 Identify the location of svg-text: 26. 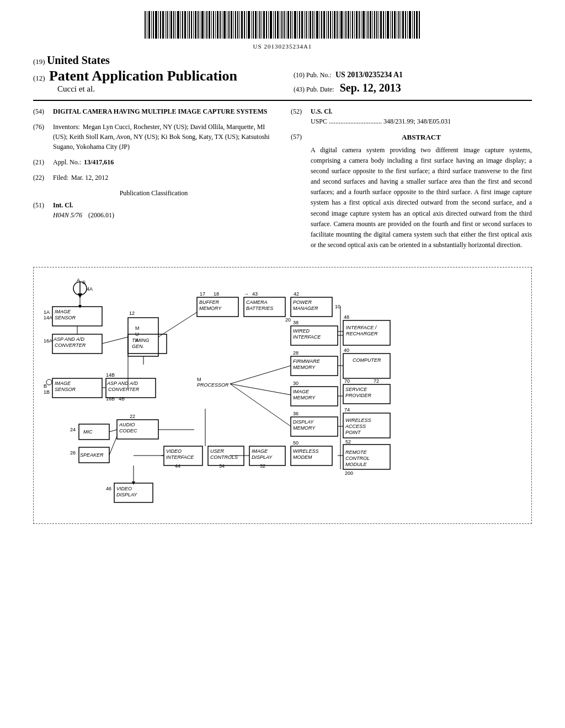
(73, 453).